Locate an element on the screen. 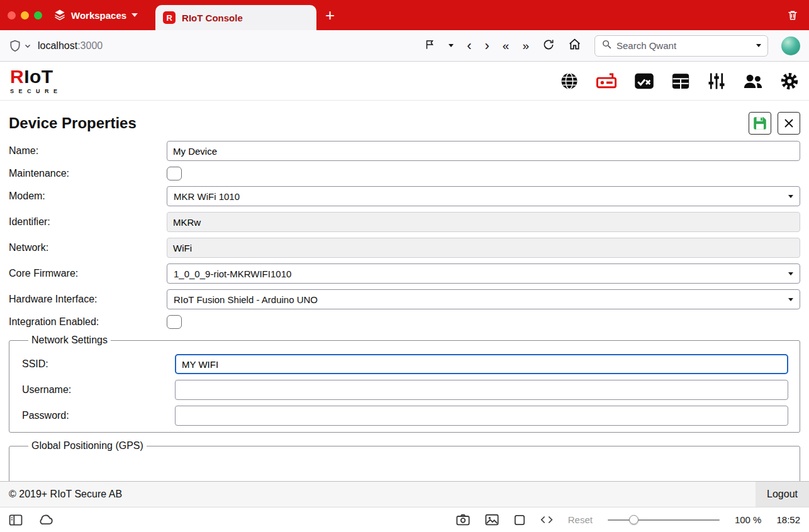 The width and height of the screenshot is (809, 532). logo-subtitle: SECURE is located at coordinates (36, 91).